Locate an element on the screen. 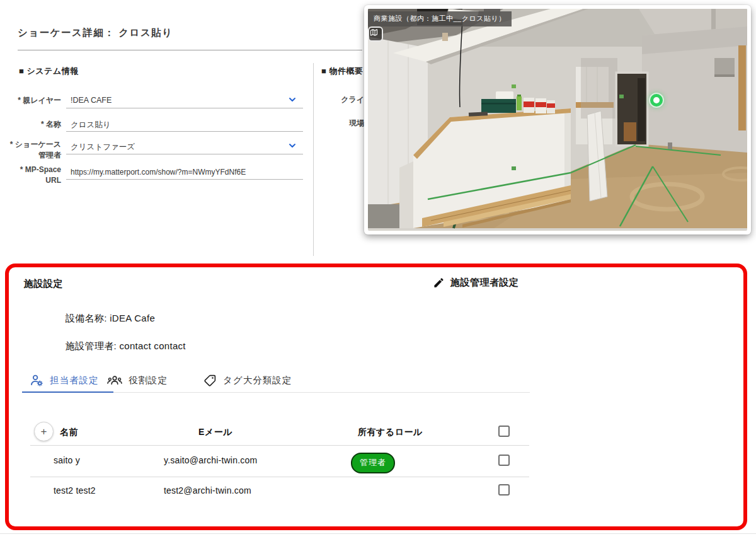 The width and height of the screenshot is (756, 539). facility-admin-settings-button: 施設管理者設定 is located at coordinates (476, 282).